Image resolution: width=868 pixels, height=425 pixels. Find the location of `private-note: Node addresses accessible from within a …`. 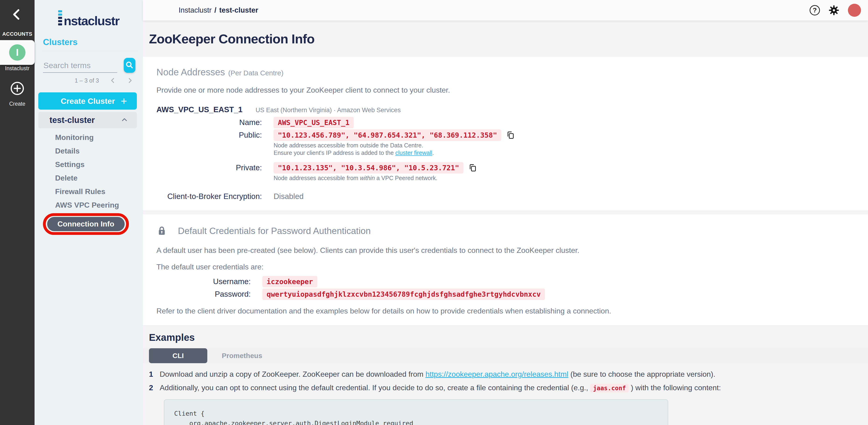

private-note: Node addresses accessible from within a … is located at coordinates (571, 178).